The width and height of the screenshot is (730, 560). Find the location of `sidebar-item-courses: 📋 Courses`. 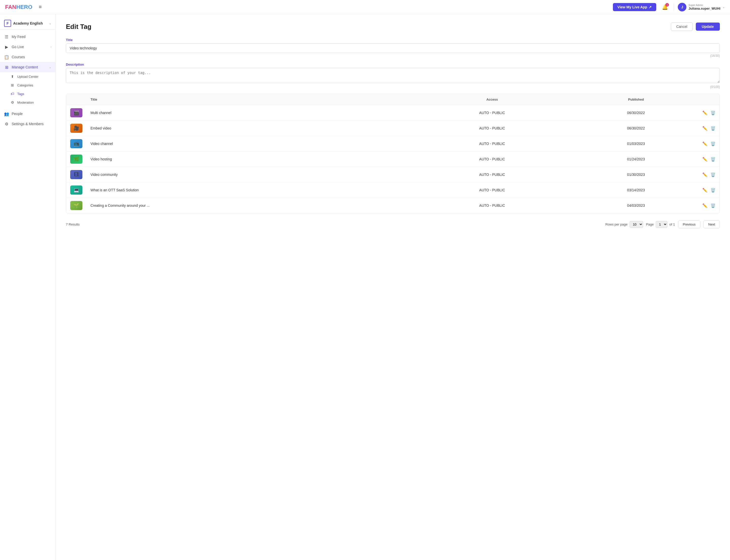

sidebar-item-courses: 📋 Courses is located at coordinates (28, 57).